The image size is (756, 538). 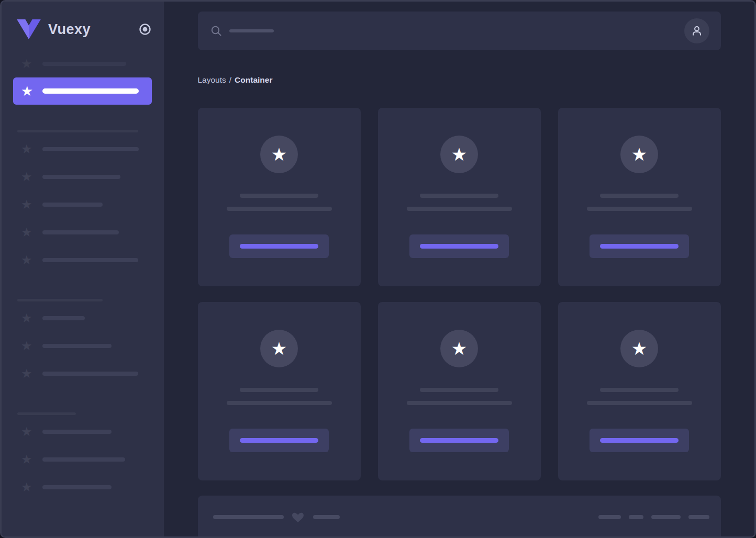 What do you see at coordinates (83, 20) in the screenshot?
I see `logo-row: Vuexy` at bounding box center [83, 20].